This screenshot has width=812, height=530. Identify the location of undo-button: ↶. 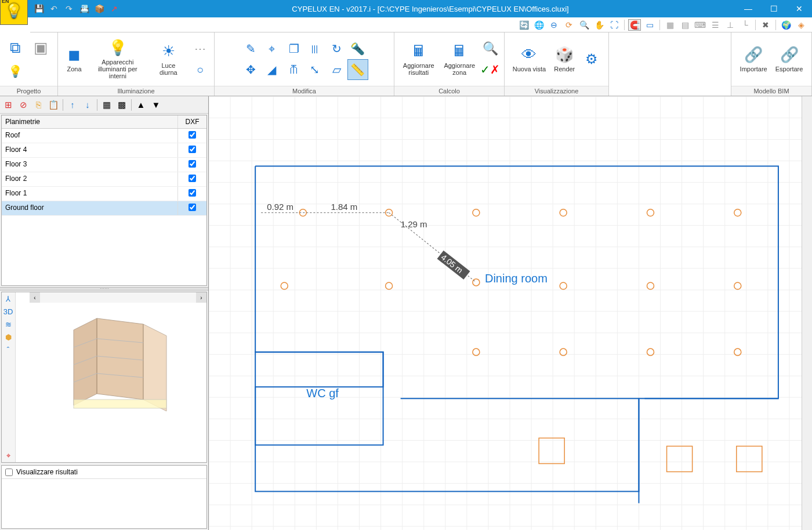
(54, 9).